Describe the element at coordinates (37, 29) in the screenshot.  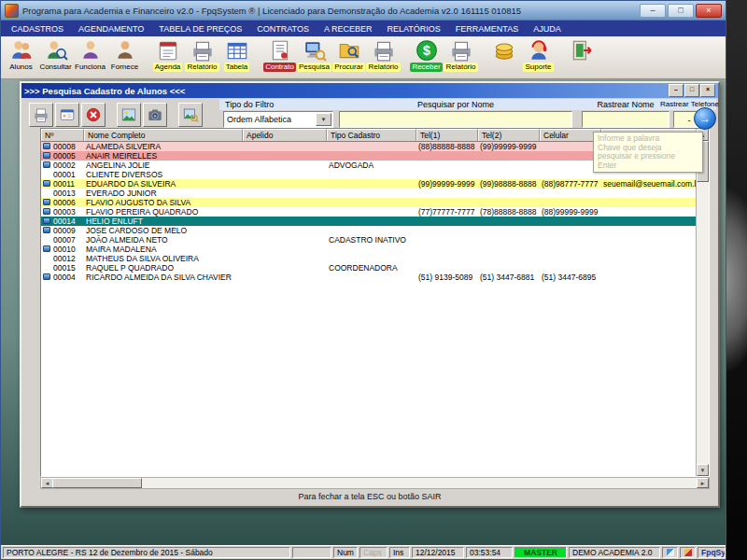
I see `menu-item-cadastros: CADASTROS` at that location.